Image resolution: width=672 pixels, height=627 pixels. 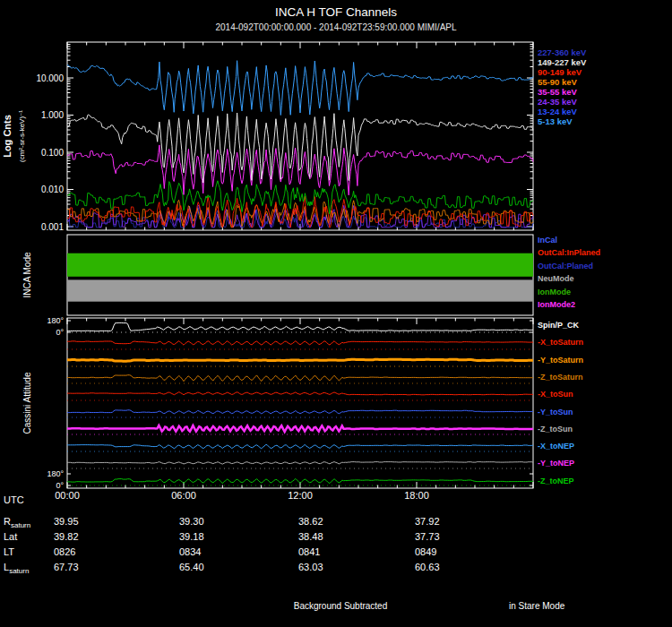 What do you see at coordinates (556, 429) in the screenshot?
I see `attitude-legend-item: -Z_toSun` at bounding box center [556, 429].